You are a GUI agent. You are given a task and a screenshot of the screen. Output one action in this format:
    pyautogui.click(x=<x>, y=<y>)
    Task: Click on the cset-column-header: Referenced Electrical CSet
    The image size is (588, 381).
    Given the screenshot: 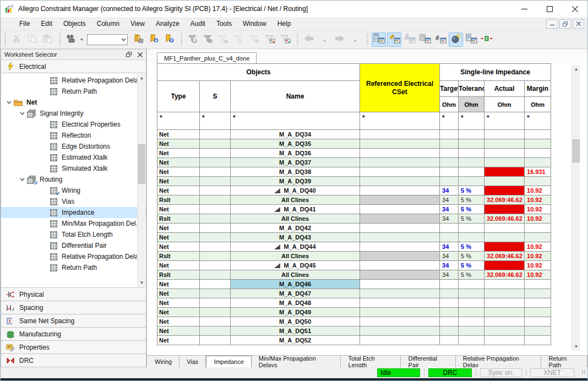 What is the action you would take?
    pyautogui.click(x=400, y=88)
    